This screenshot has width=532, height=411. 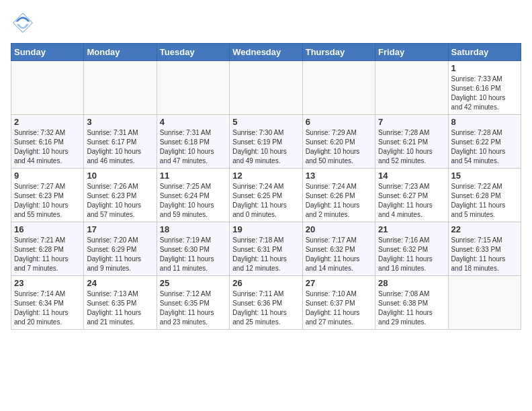 I want to click on week-row-1: 1Sunrise: 7:33 AM Sunset: 6:16 PM Daylig…, so click(x=266, y=88).